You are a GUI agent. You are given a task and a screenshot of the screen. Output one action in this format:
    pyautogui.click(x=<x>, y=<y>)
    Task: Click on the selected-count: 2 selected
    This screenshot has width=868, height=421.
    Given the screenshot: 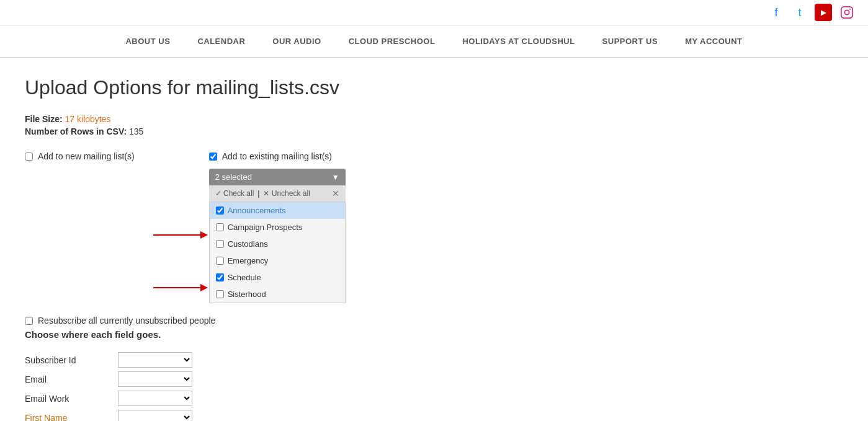 What is the action you would take?
    pyautogui.click(x=233, y=177)
    